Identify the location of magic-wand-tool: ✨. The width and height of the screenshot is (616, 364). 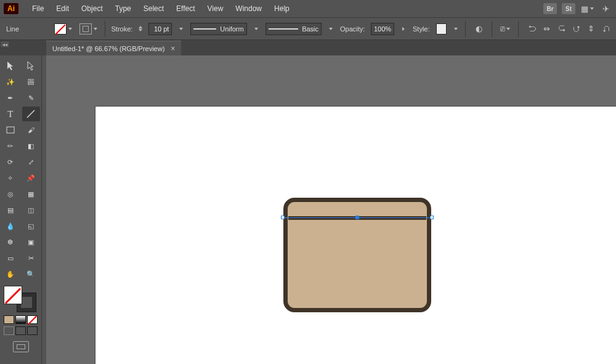
(10, 82).